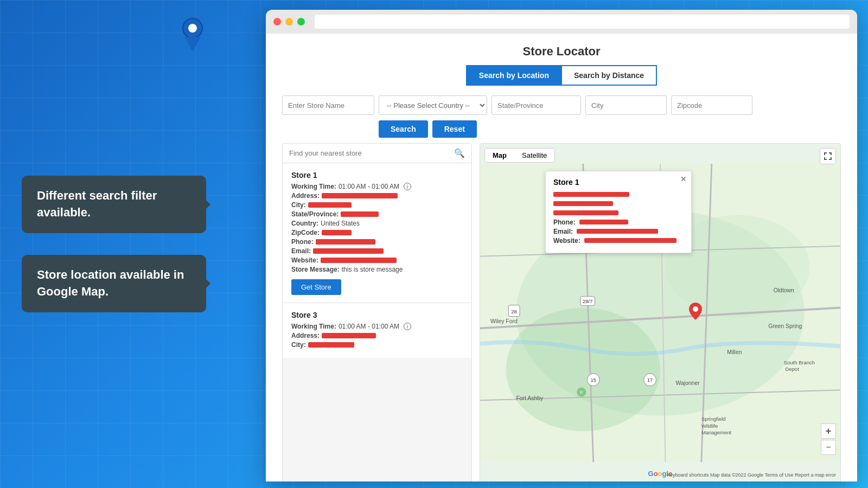  What do you see at coordinates (751, 475) in the screenshot?
I see `map-footer-text: Keyboard shortcuts Map data ©2022 Google…` at bounding box center [751, 475].